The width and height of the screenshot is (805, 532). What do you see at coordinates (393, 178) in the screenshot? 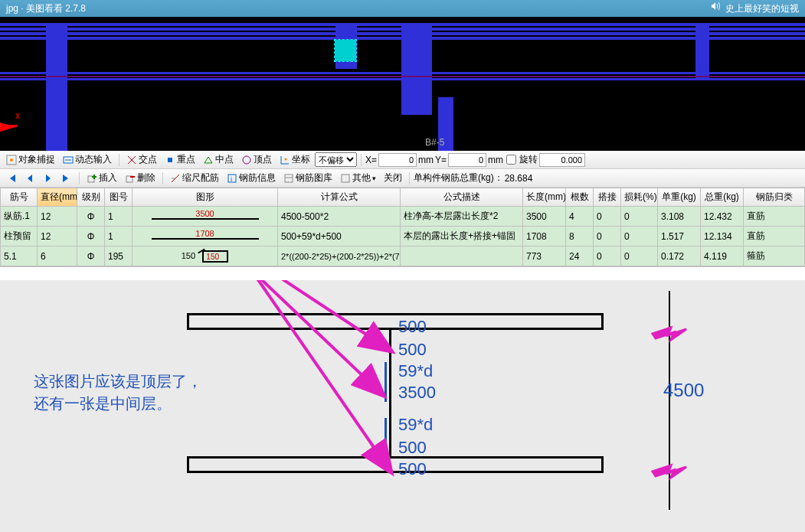
I see `close-btn: 关闭` at bounding box center [393, 178].